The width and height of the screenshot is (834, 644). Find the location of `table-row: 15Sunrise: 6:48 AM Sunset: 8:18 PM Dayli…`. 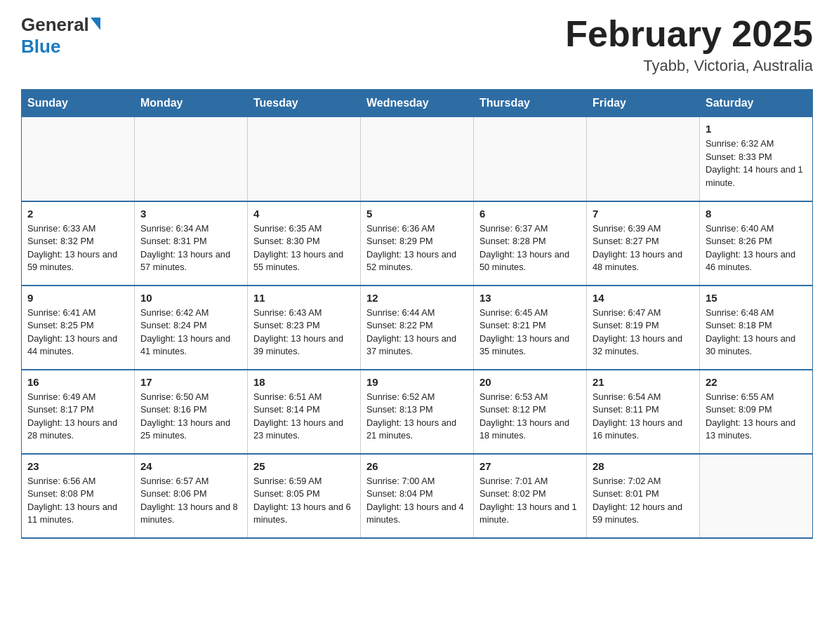

table-row: 15Sunrise: 6:48 AM Sunset: 8:18 PM Dayli… is located at coordinates (757, 328).